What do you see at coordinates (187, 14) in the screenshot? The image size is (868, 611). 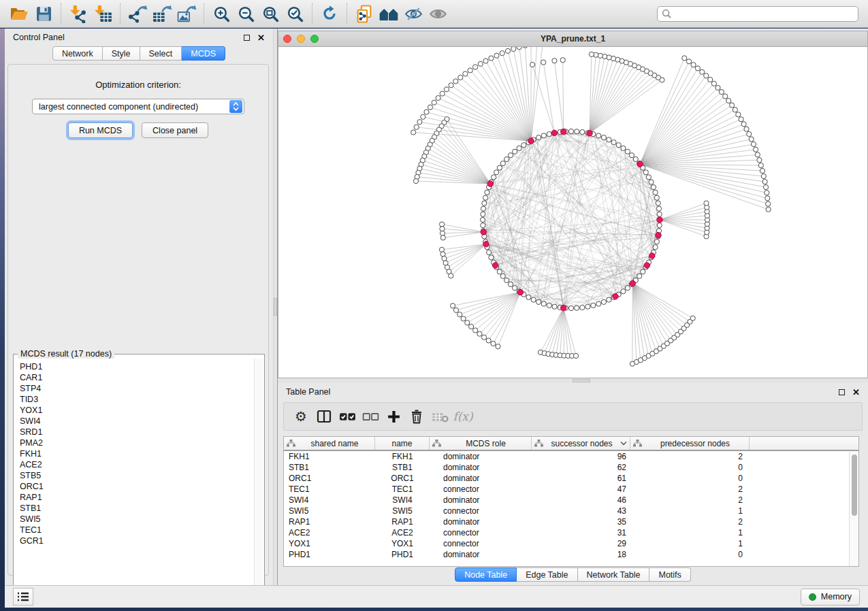 I see `export-image-button` at bounding box center [187, 14].